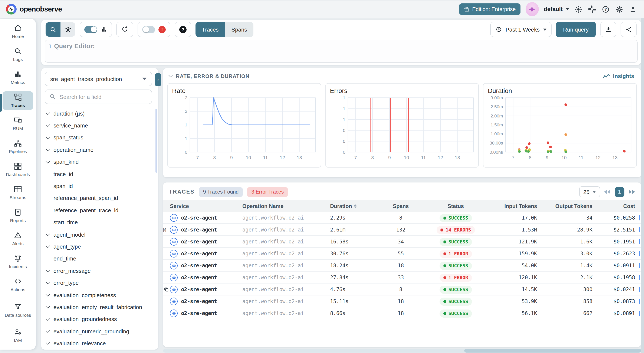  I want to click on field-item: evaluation_numeric_grounding, so click(100, 331).